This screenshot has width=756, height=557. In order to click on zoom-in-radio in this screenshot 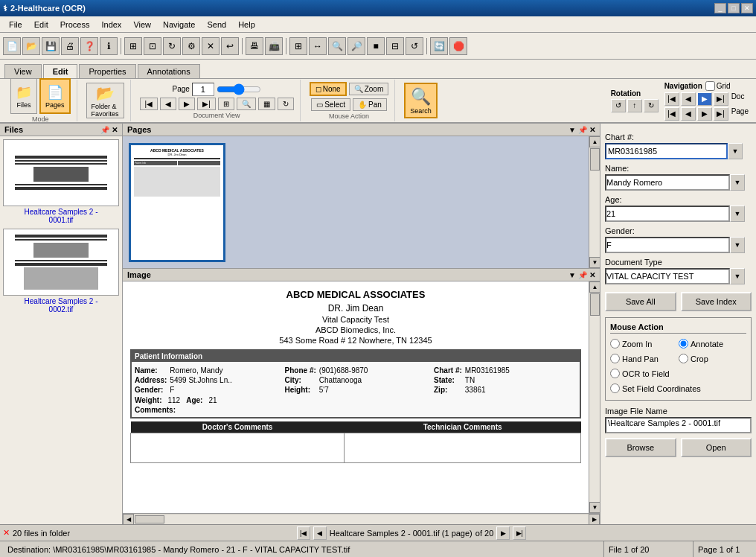, I will do `click(615, 344)`.